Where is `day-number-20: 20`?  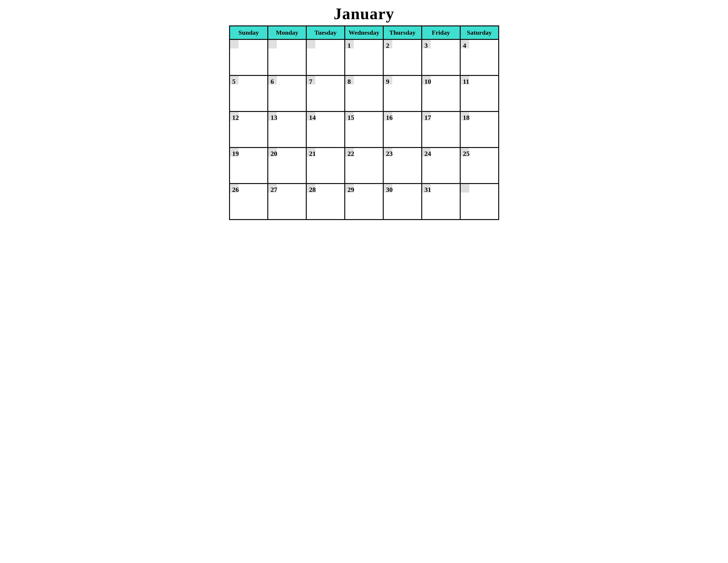 day-number-20: 20 is located at coordinates (287, 153).